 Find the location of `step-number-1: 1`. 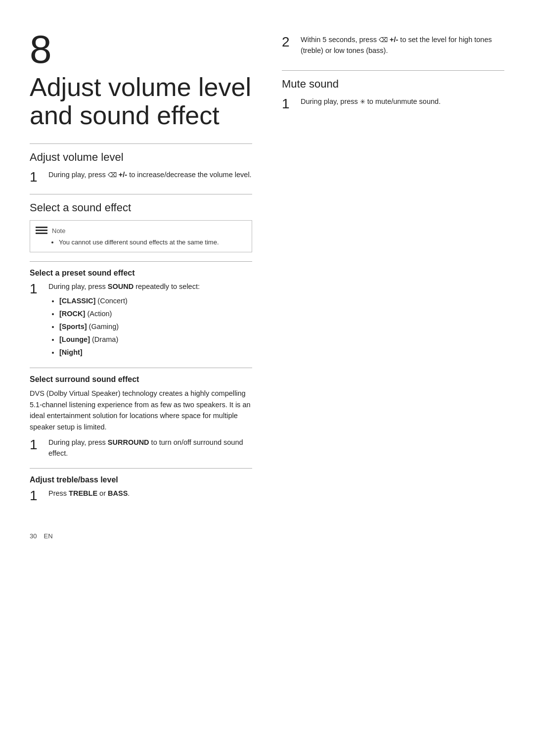

step-number-1: 1 is located at coordinates (39, 177).